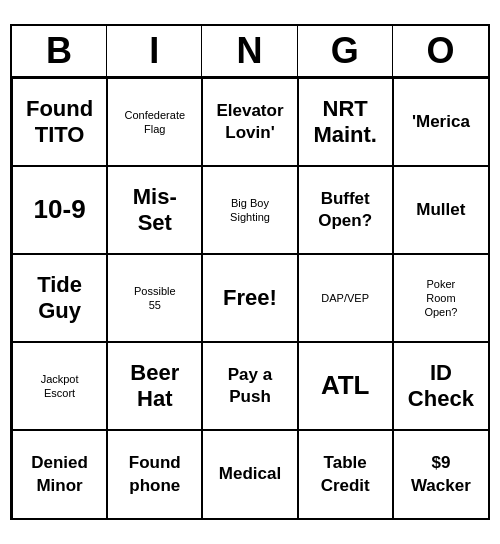  I want to click on cell-text: Buffet Open?, so click(345, 210).